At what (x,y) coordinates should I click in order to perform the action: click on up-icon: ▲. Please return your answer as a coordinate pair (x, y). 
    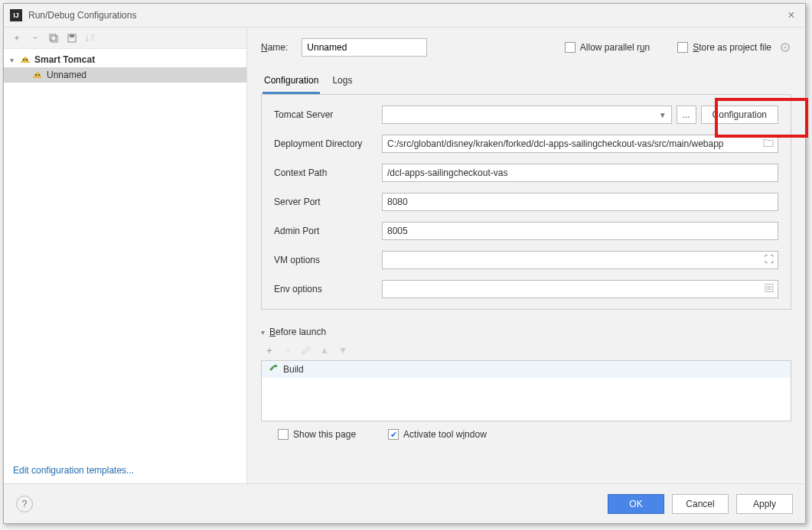
    Looking at the image, I should click on (324, 350).